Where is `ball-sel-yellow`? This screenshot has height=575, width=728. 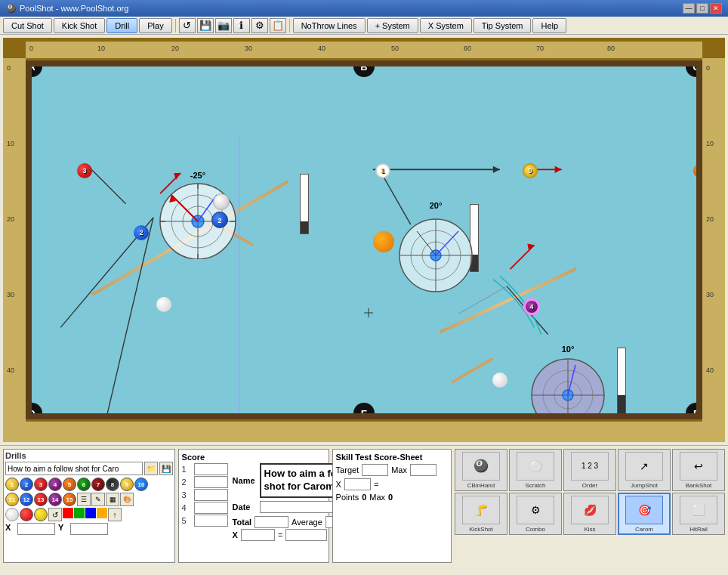
ball-sel-yellow is located at coordinates (41, 515).